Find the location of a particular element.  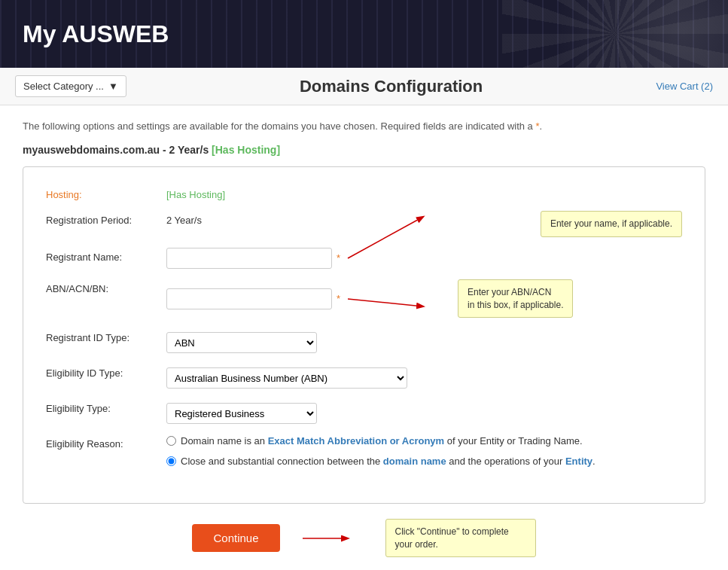

continue-button: Continue is located at coordinates (236, 538).